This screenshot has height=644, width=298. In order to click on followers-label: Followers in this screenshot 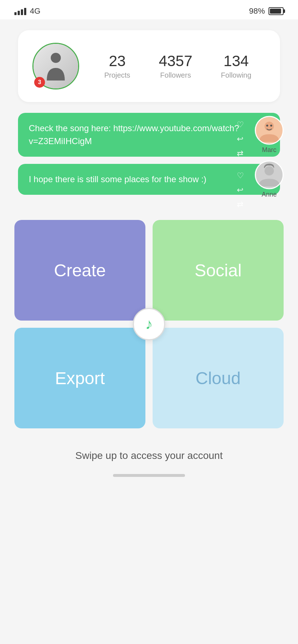, I will do `click(176, 75)`.